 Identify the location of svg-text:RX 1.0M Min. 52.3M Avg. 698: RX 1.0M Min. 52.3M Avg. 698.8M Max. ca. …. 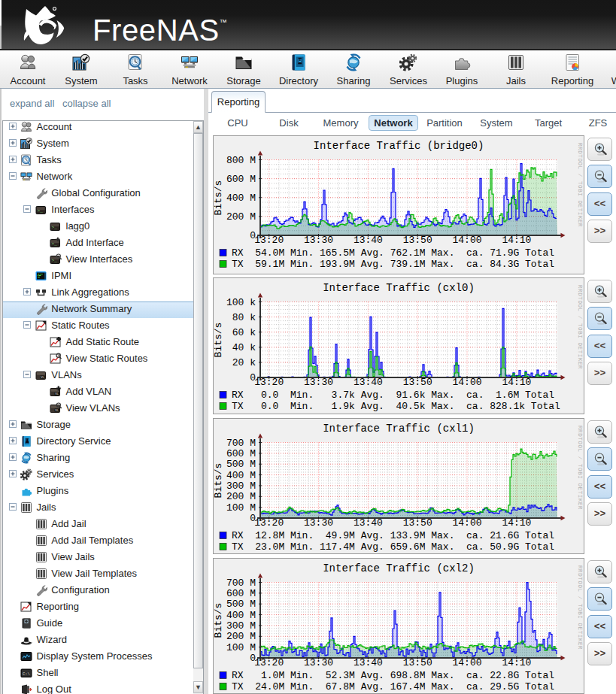
(393, 675).